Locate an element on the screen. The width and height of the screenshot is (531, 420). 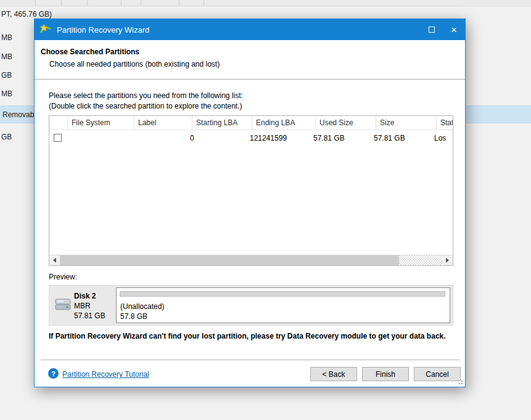
cancel-button: Cancel is located at coordinates (437, 374).